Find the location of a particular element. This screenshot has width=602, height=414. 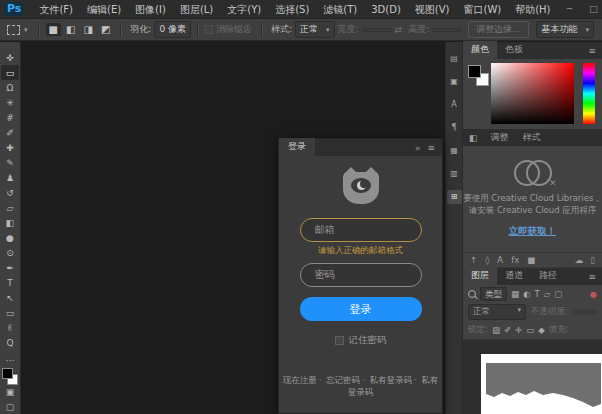

history-brush-tool: ↺ is located at coordinates (10, 192).